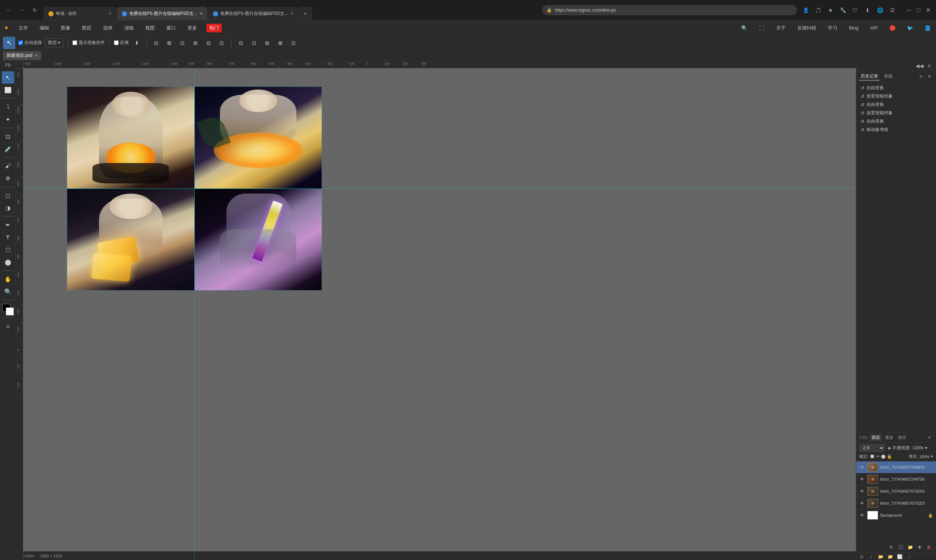  What do you see at coordinates (896, 491) in the screenshot?
I see `layer-item-2: 👁 🖼 fetch_737434657679253` at bounding box center [896, 491].